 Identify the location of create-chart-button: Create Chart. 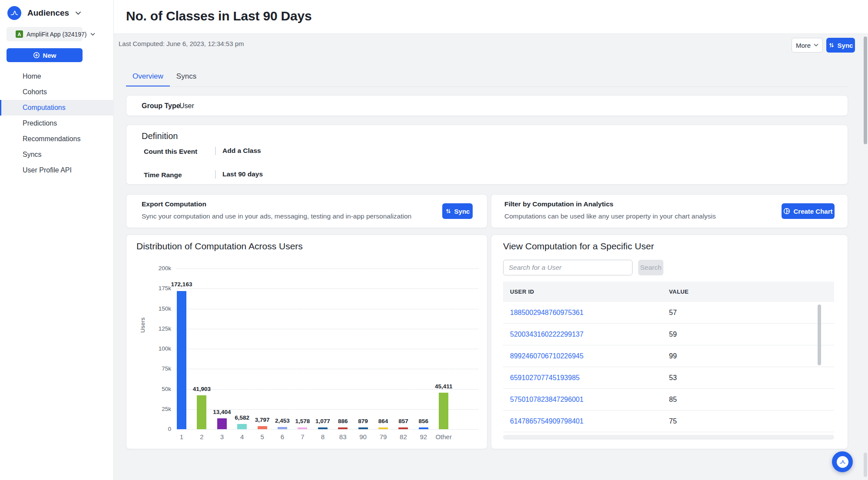
(808, 211).